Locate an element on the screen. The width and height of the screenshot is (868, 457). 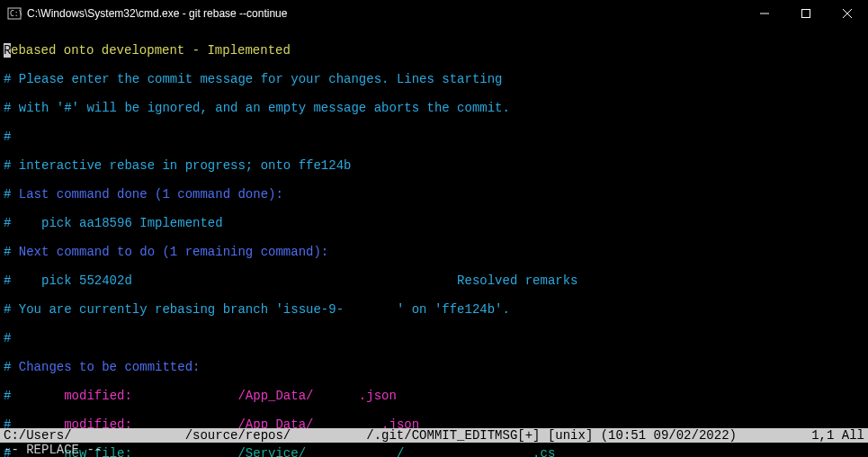
pick-command: pick aa18596 Implemented is located at coordinates (117, 223).